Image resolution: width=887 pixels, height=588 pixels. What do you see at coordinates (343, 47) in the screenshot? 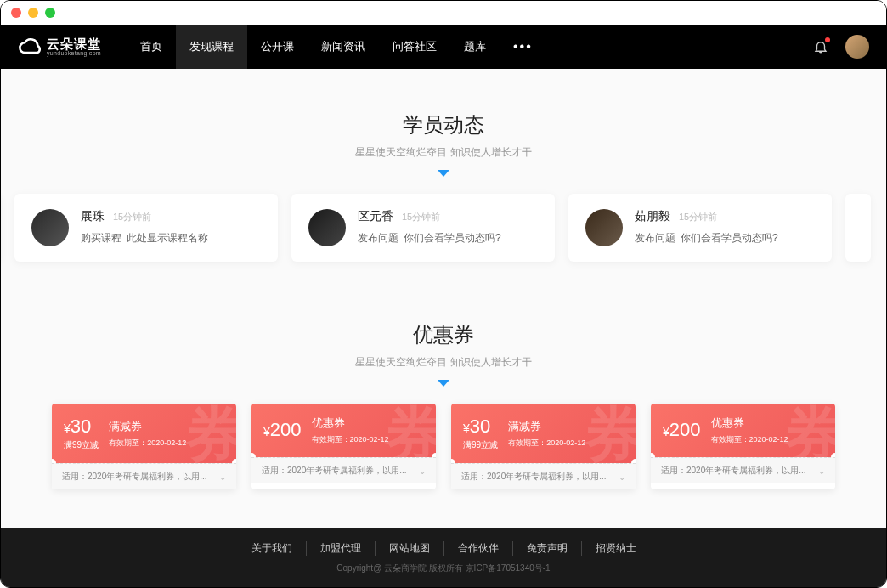
I see `nav-news: 新闻资讯` at bounding box center [343, 47].